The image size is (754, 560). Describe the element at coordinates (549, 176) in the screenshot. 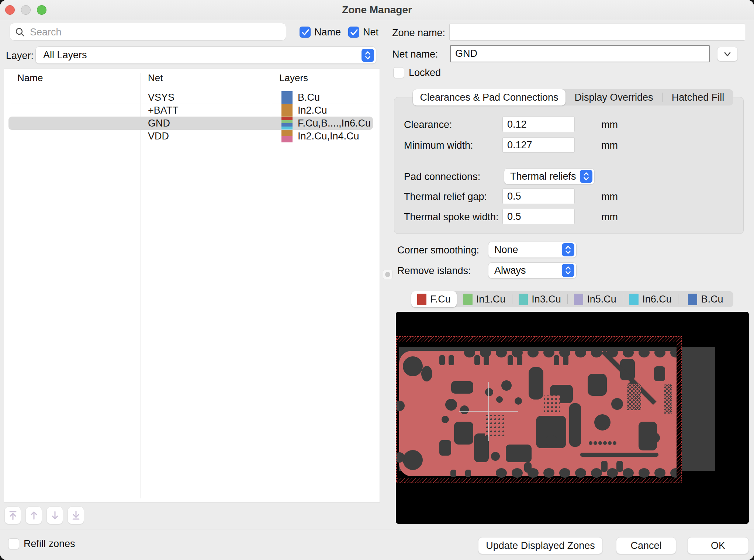

I see `pad-connections-dropdown: Thermal reliefs` at that location.